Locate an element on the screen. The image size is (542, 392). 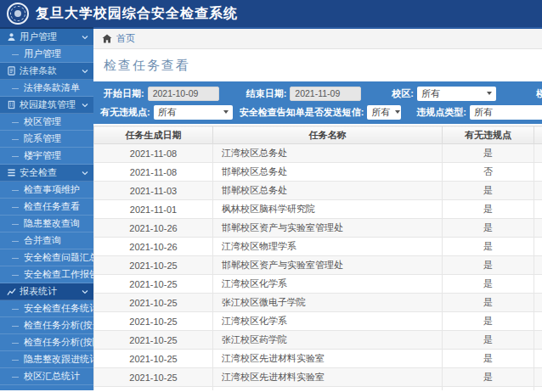
sidebar-item-3-3: 合并查询 is located at coordinates (47, 241).